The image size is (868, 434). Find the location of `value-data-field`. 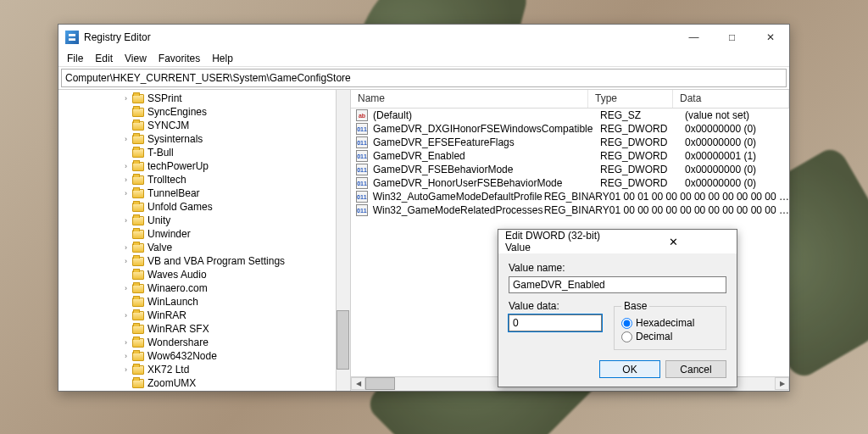

value-data-field is located at coordinates (555, 323).